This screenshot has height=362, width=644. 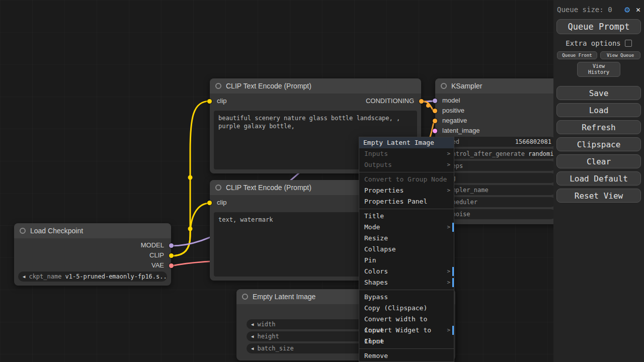 I want to click on menu-item-colors: Colors>, so click(x=407, y=272).